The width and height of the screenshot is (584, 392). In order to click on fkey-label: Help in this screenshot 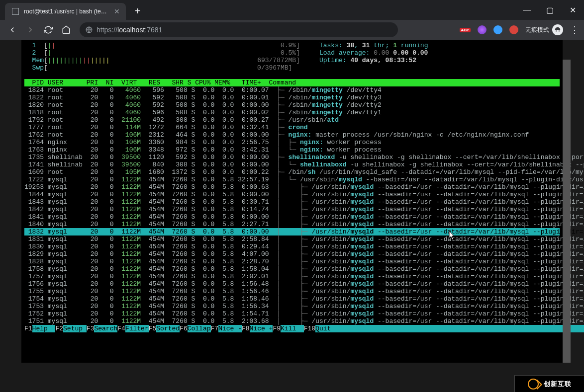, I will do `click(44, 329)`.